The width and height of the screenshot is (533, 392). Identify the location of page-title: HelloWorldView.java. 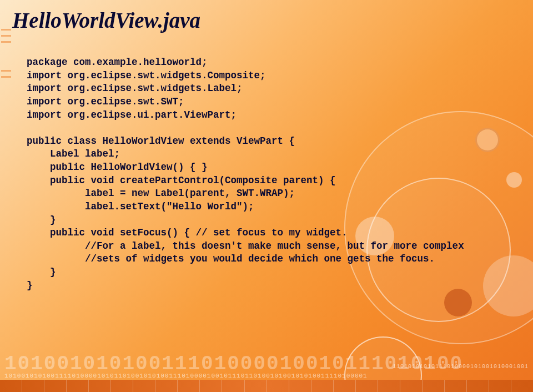
(266, 20).